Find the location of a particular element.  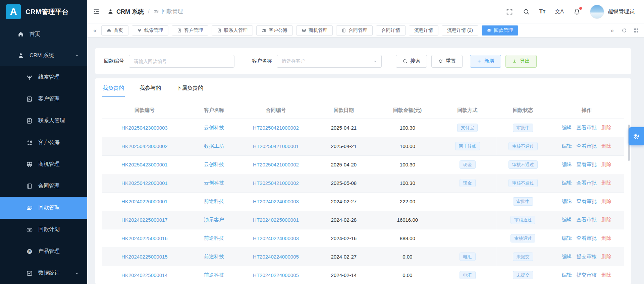

search-button: 搜索 is located at coordinates (411, 61).